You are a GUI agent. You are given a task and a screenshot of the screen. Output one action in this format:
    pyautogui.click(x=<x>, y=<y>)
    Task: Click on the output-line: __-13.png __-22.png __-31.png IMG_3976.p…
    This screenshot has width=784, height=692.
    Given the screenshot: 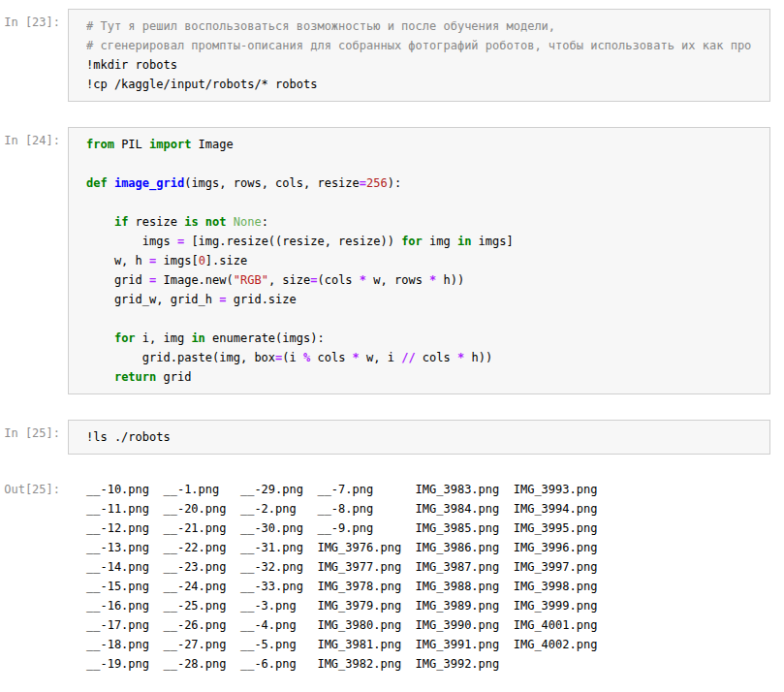 What is the action you would take?
    pyautogui.click(x=428, y=548)
    